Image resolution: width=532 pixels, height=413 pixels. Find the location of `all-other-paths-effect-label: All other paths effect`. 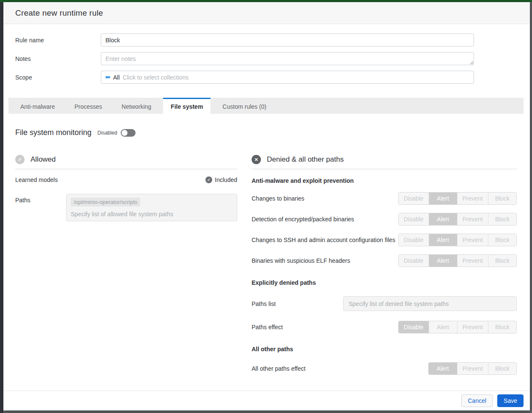

all-other-paths-effect-label: All other paths effect is located at coordinates (279, 369).